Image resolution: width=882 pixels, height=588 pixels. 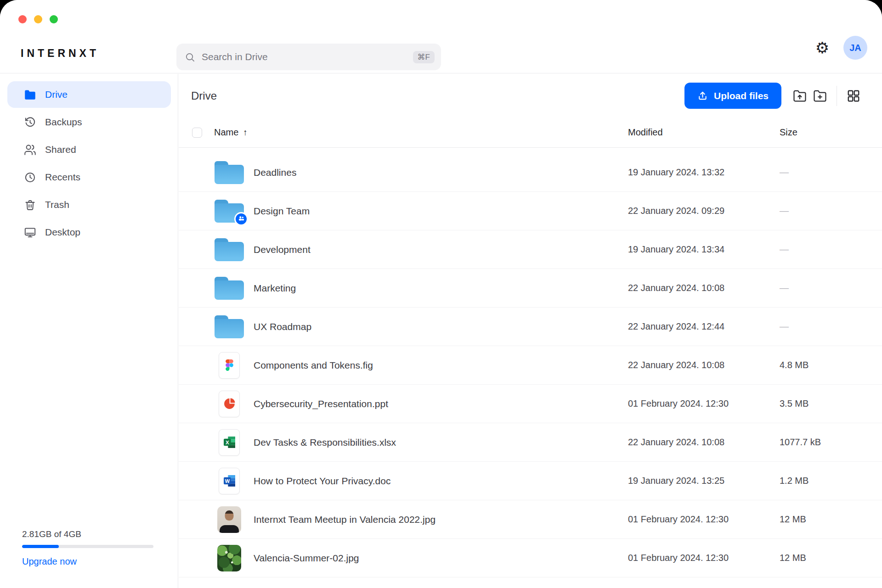 I want to click on file-modified: 19 January 2024. 13:34, so click(x=704, y=250).